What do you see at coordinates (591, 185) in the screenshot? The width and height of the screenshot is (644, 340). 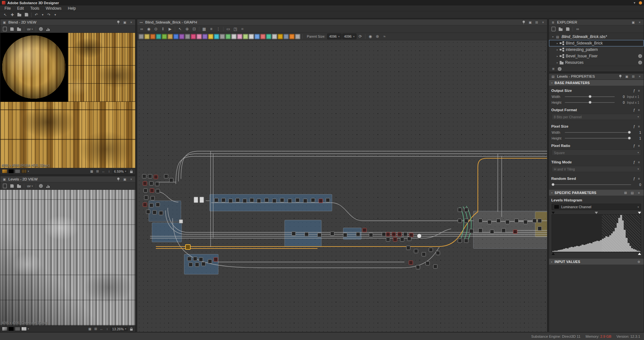 I see `random-seed-slider` at bounding box center [591, 185].